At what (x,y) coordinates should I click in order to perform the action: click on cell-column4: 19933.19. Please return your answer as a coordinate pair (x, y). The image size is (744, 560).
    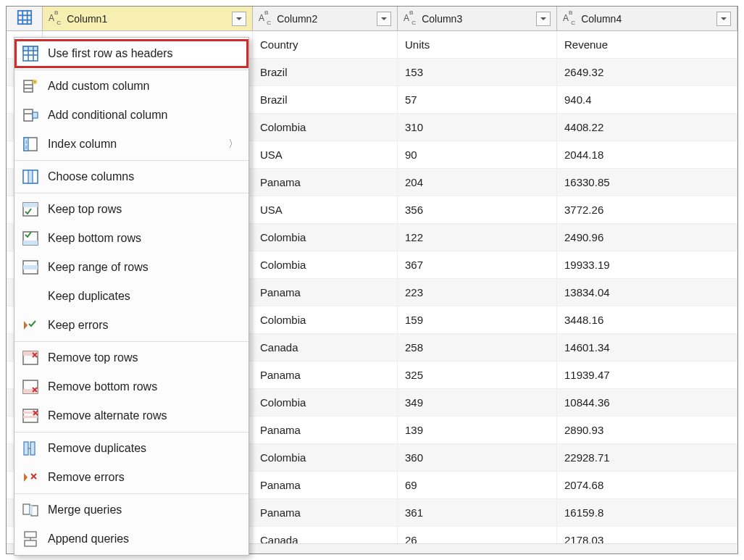
    Looking at the image, I should click on (648, 265).